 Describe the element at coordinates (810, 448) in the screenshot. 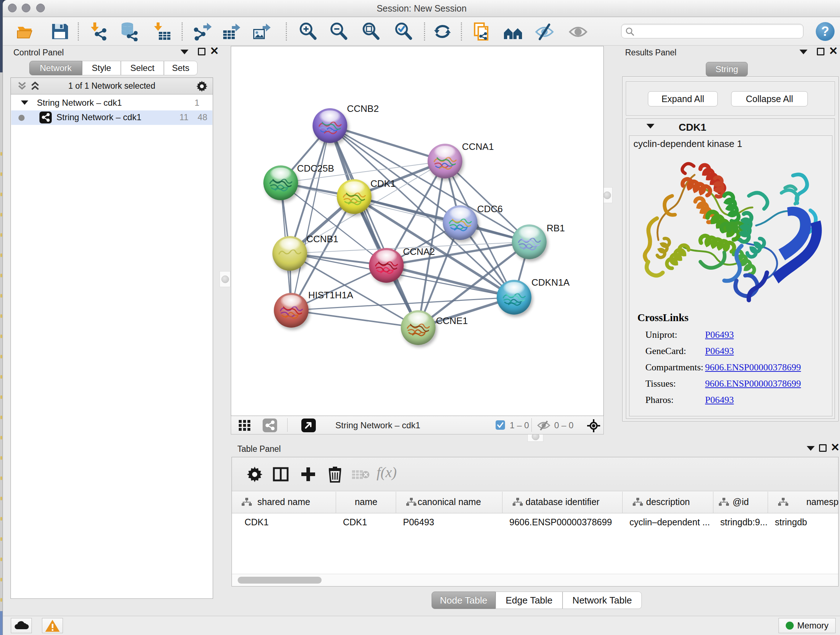

I see `table-panel-menu-icon` at that location.